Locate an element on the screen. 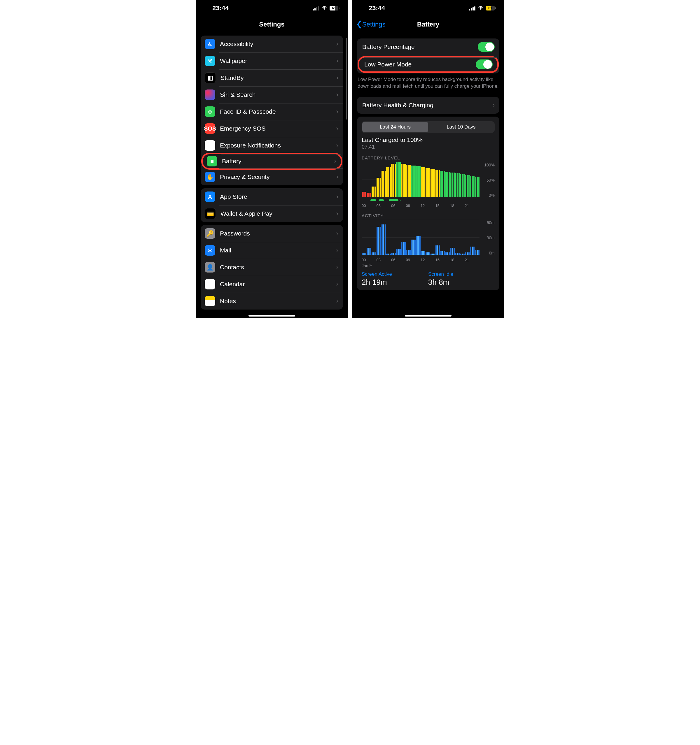 This screenshot has width=700, height=745. status-time: 23:44 is located at coordinates (377, 8).